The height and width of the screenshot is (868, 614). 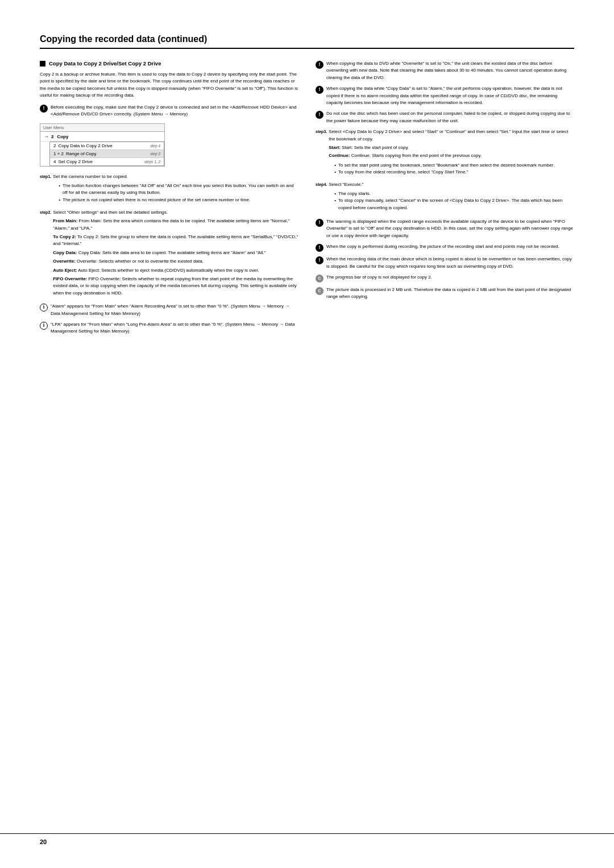 What do you see at coordinates (55, 146) in the screenshot?
I see `submenu-num-1: 2` at bounding box center [55, 146].